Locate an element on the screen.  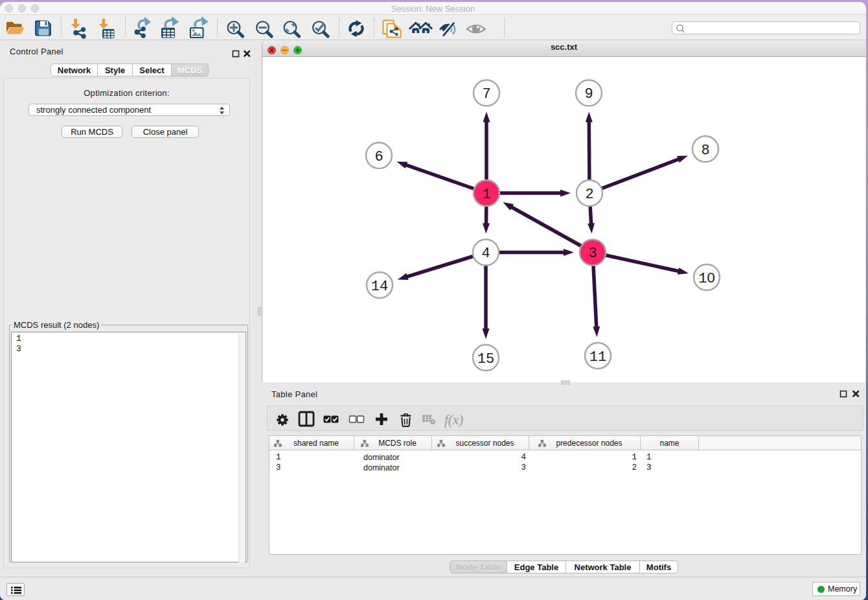
svg-text: 14 is located at coordinates (380, 286).